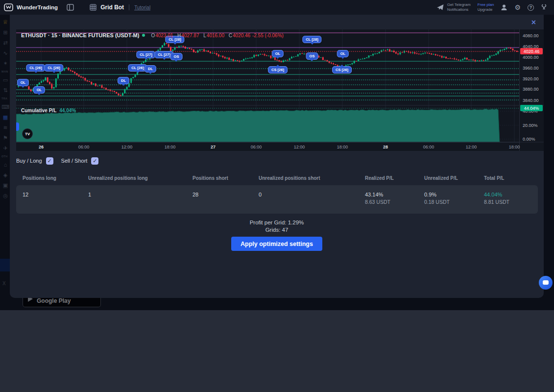 The width and height of the screenshot is (554, 392). I want to click on last-price-badge: 4020.46, so click(531, 51).